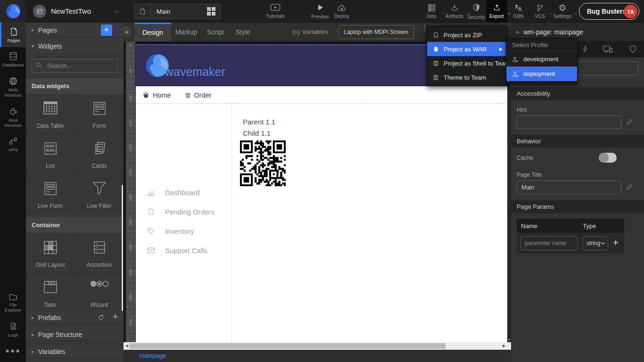 Image resolution: width=644 pixels, height=362 pixels. Describe the element at coordinates (186, 32) in the screenshot. I see `tab-markup: Markup` at that location.